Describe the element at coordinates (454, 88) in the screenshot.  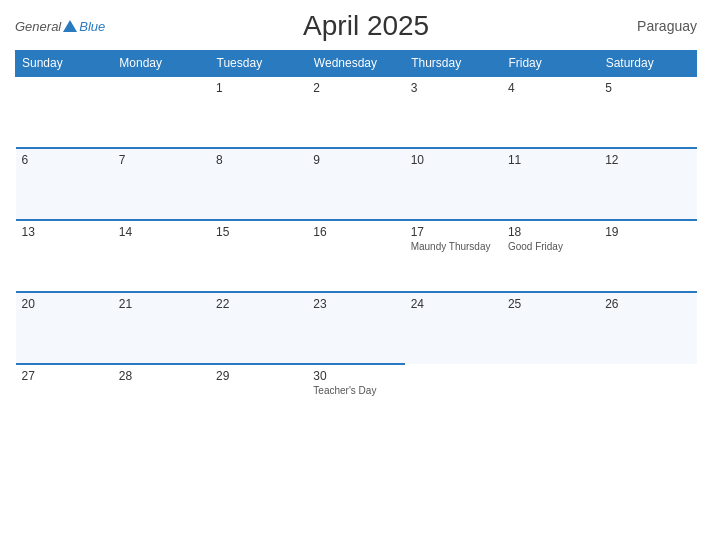
I see `day-number: 3` at that location.